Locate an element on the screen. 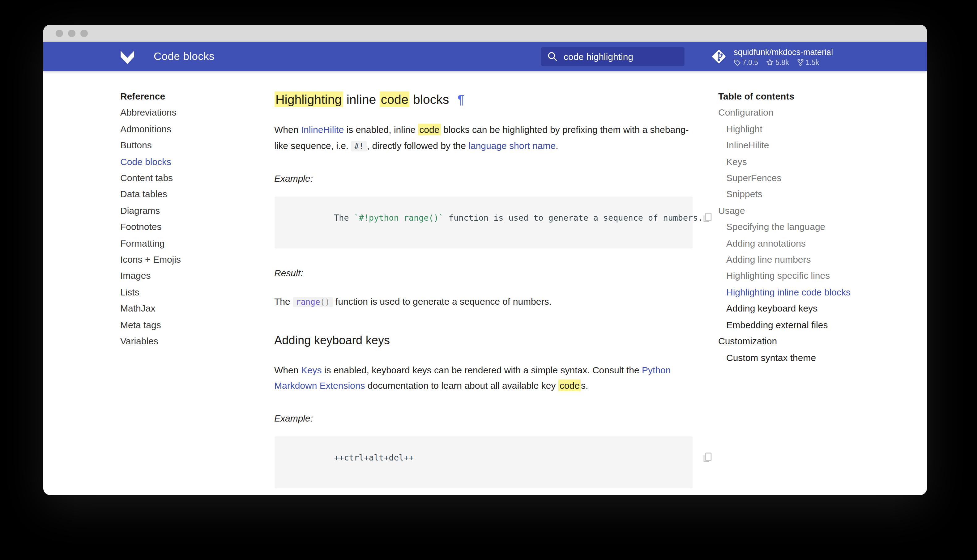  search-input is located at coordinates (621, 57).